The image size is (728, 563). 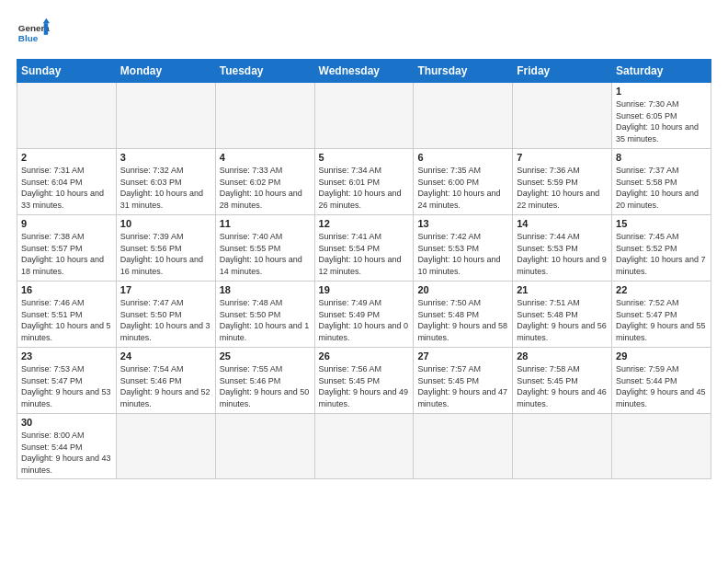 What do you see at coordinates (67, 182) in the screenshot?
I see `calendar-cell: 2Sunrise: 7:31 AM Sunset: 6:04 PM Daylig…` at bounding box center [67, 182].